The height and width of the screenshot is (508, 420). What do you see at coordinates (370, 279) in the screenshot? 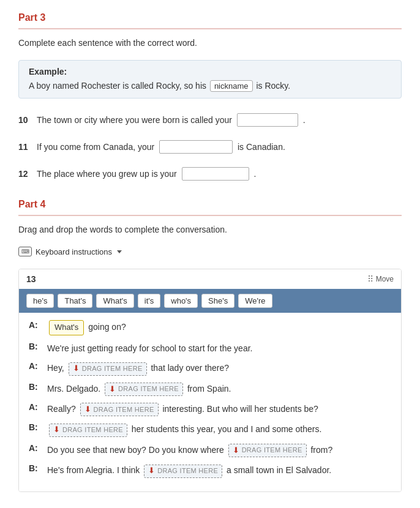
I see `move-icon: ⠿` at bounding box center [370, 279].